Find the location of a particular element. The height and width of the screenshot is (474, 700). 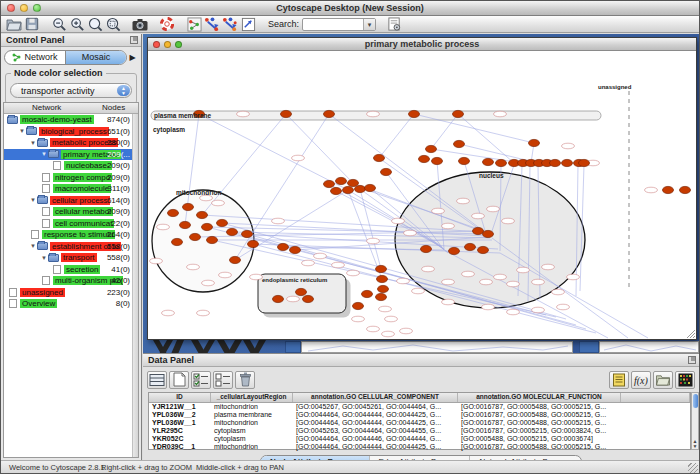

help-button is located at coordinates (167, 24).